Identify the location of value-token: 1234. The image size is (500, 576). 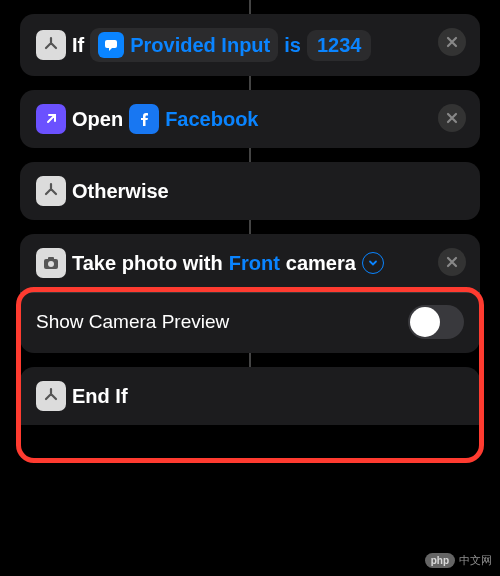
(340, 46).